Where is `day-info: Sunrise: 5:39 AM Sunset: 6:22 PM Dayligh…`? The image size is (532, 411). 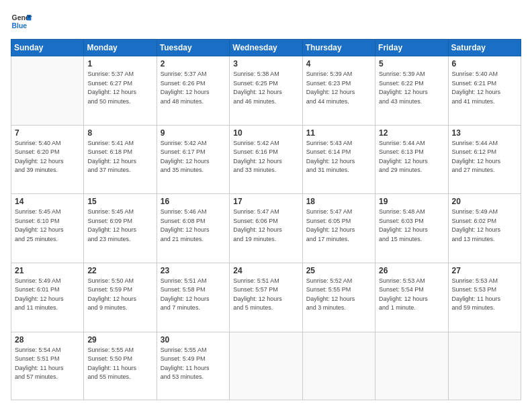
day-info: Sunrise: 5:39 AM Sunset: 6:22 PM Dayligh… is located at coordinates (411, 88).